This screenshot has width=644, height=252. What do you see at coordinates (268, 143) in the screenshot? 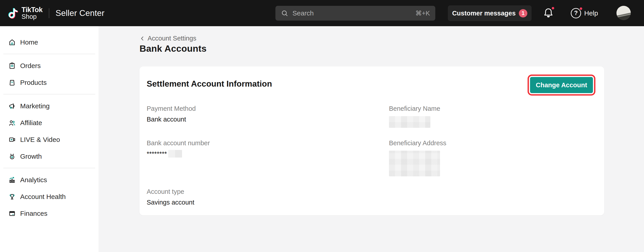
I see `field-label: Bank account number` at bounding box center [268, 143].